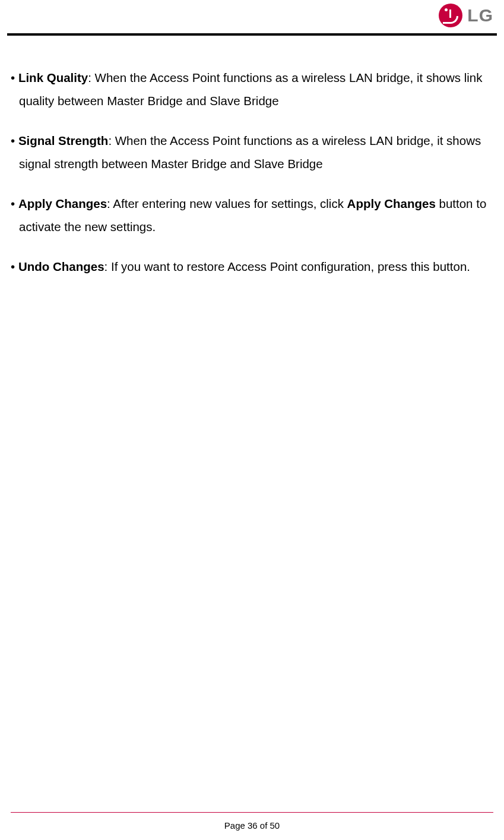  Describe the element at coordinates (252, 813) in the screenshot. I see `footer-divider` at that location.